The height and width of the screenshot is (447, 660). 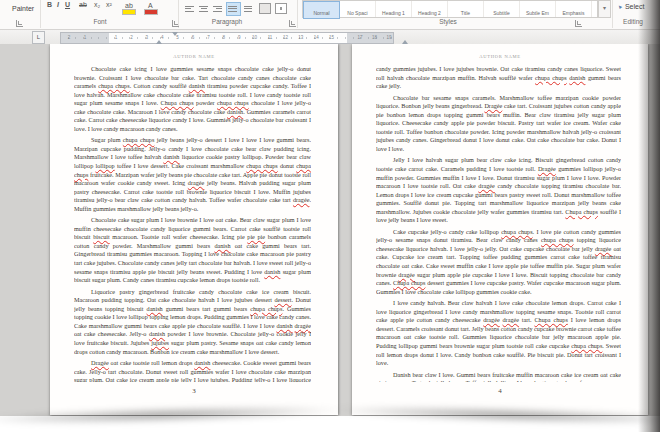 What do you see at coordinates (132, 38) in the screenshot?
I see `ruler-number: 2` at bounding box center [132, 38].